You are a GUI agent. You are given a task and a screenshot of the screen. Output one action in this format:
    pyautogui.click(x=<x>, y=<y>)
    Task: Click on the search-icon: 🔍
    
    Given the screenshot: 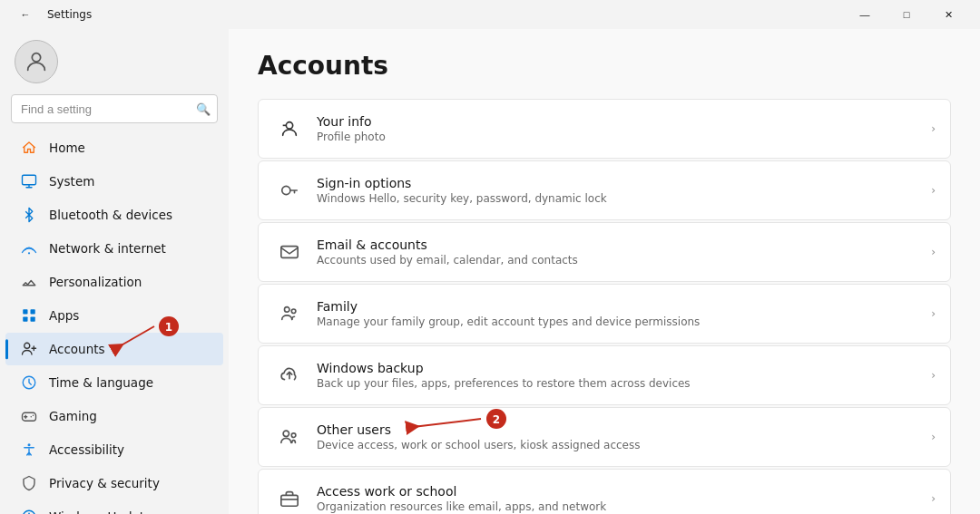 What is the action you would take?
    pyautogui.click(x=203, y=109)
    